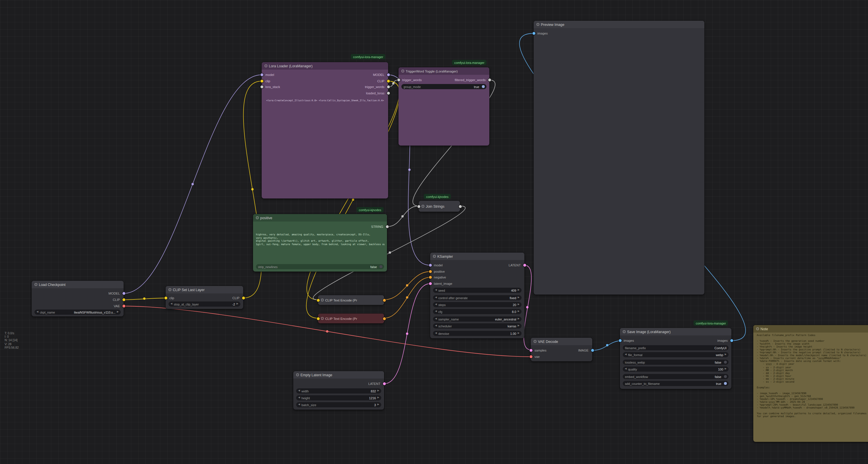 The height and width of the screenshot is (464, 868). Describe the element at coordinates (439, 206) in the screenshot. I see `node-title-bar: Join Strings` at that location.